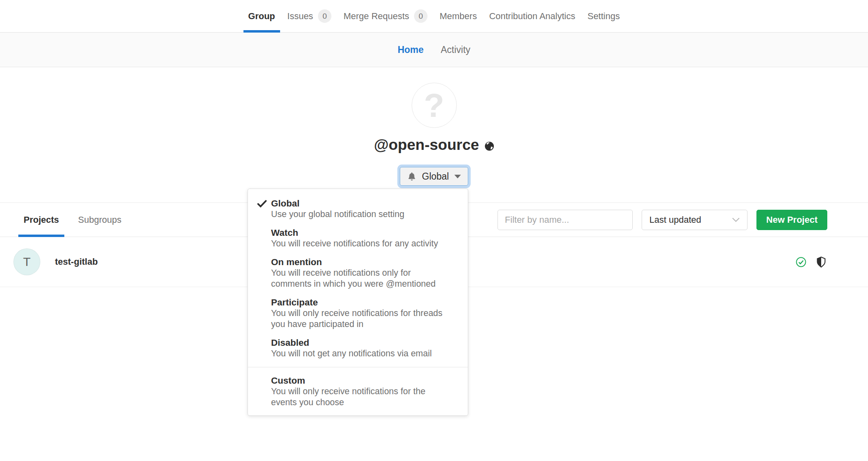 The image size is (868, 461). Describe the element at coordinates (358, 353) in the screenshot. I see `menu-item-desc: You will not get any notifications via e…` at that location.